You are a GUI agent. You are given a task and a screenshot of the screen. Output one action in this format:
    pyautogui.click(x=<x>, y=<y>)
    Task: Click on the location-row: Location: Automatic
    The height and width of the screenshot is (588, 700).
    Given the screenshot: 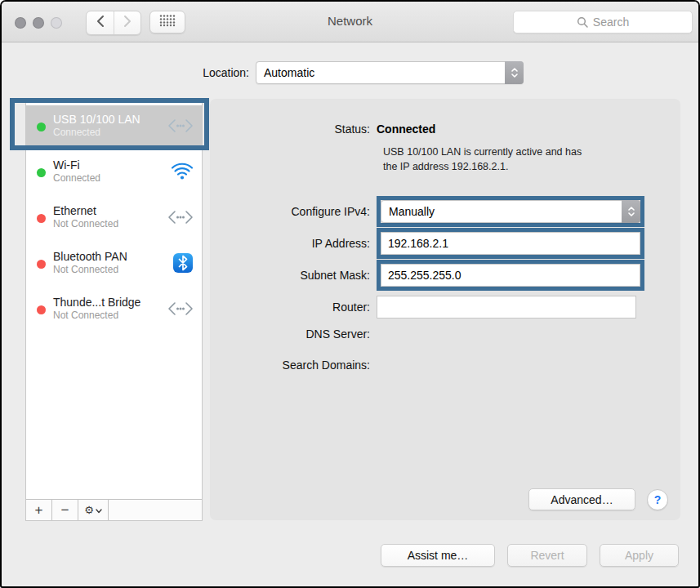 What is the action you would take?
    pyautogui.click(x=263, y=73)
    